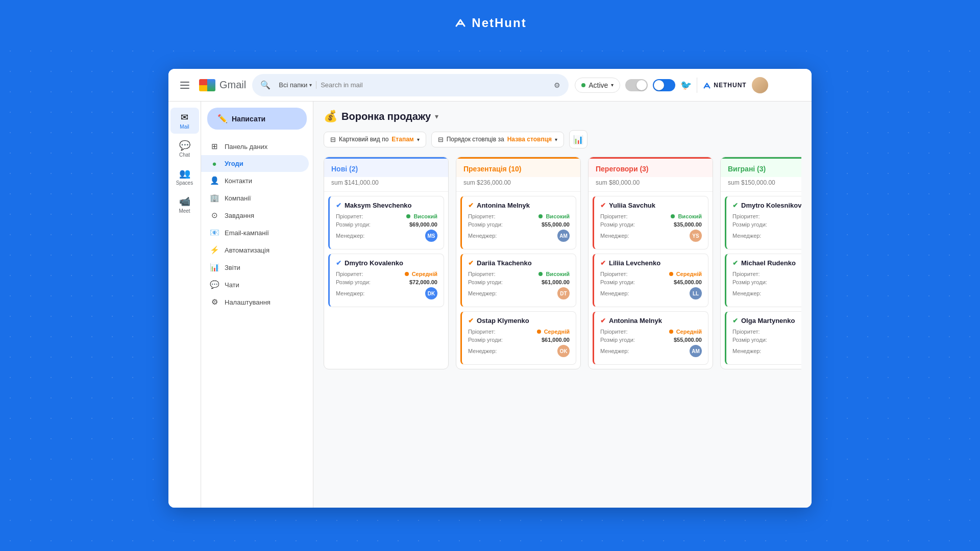 The width and height of the screenshot is (980, 551). Describe the element at coordinates (255, 146) in the screenshot. I see `nav-item-dashboard: ⊞ Панель даних` at that location.